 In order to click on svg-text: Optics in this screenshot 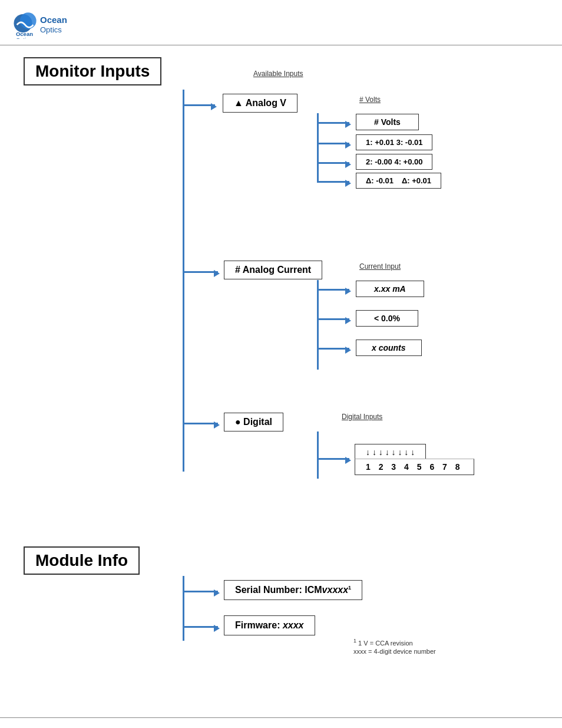, I will do `click(24, 38)`.